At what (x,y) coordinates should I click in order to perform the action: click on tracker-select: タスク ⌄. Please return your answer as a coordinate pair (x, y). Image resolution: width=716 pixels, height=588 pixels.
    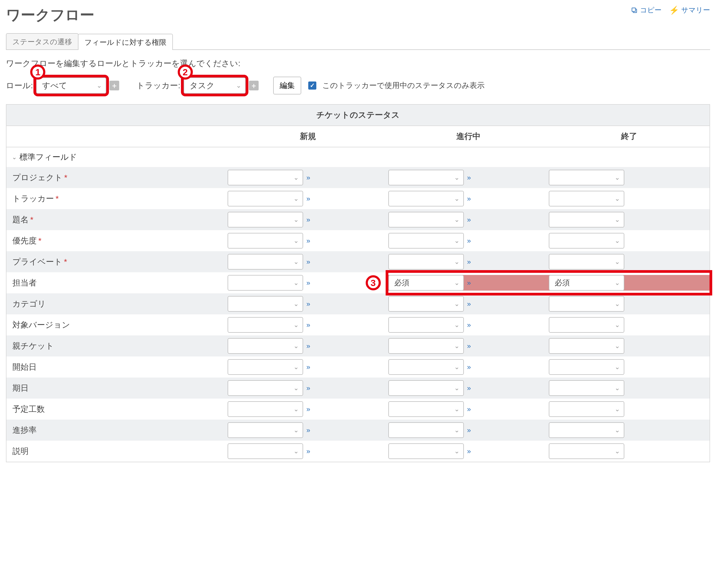
    Looking at the image, I should click on (215, 85).